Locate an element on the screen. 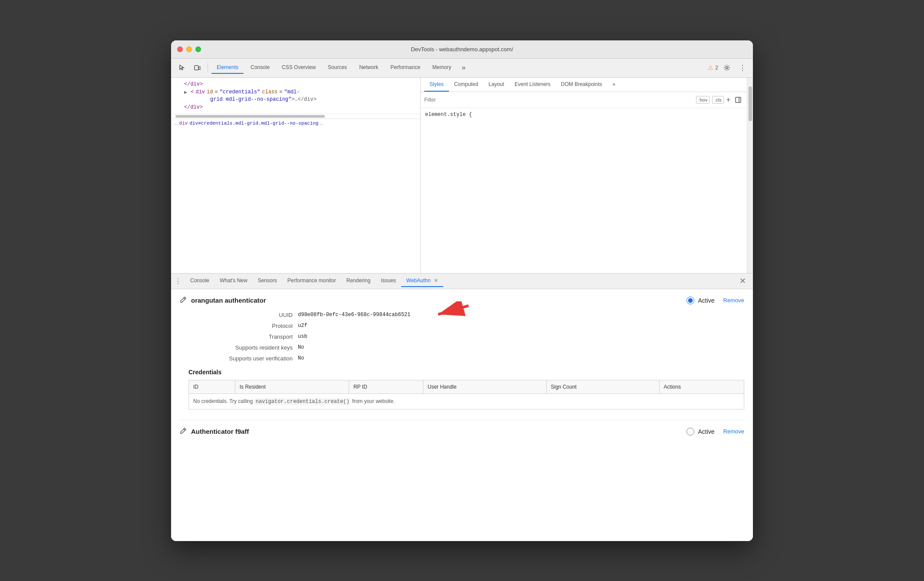 The image size is (924, 581). code-line-1: </div> is located at coordinates (296, 84).